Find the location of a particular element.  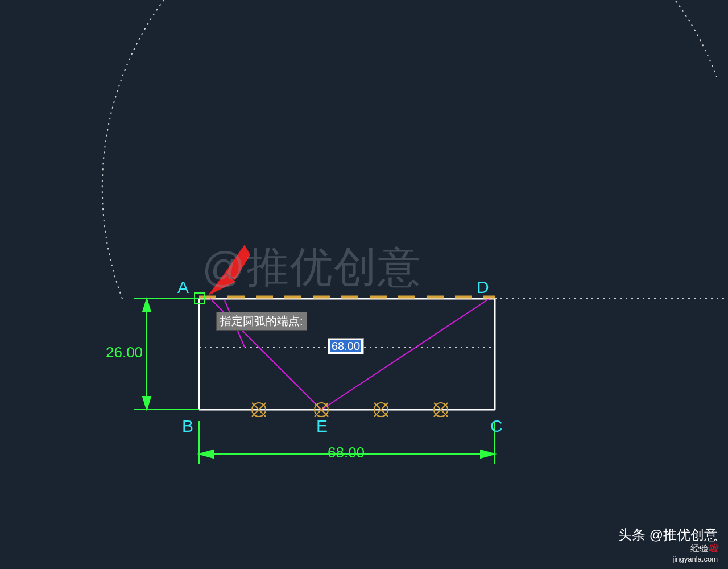

dynamic-input-value: 68.00 is located at coordinates (346, 346).